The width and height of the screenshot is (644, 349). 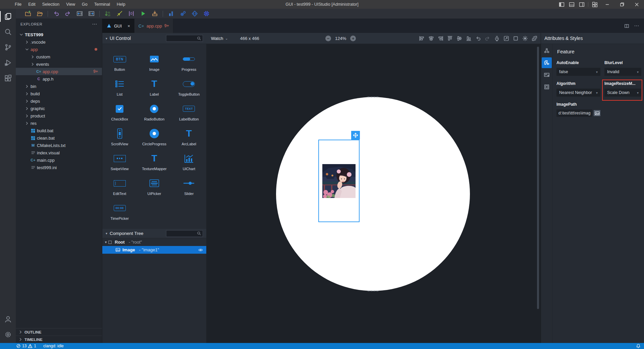 I want to click on menu-help: Help, so click(x=121, y=4).